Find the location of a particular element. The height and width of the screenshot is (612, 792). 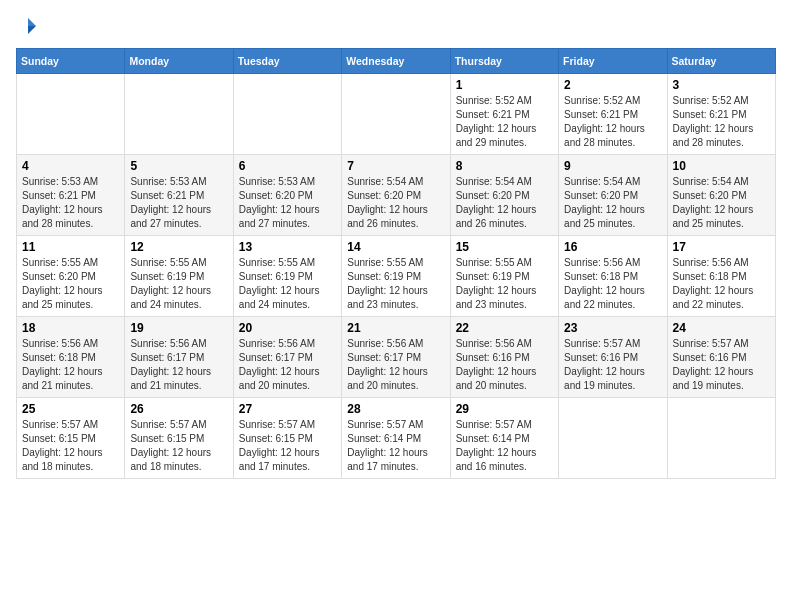

day-number: 8 is located at coordinates (504, 166).